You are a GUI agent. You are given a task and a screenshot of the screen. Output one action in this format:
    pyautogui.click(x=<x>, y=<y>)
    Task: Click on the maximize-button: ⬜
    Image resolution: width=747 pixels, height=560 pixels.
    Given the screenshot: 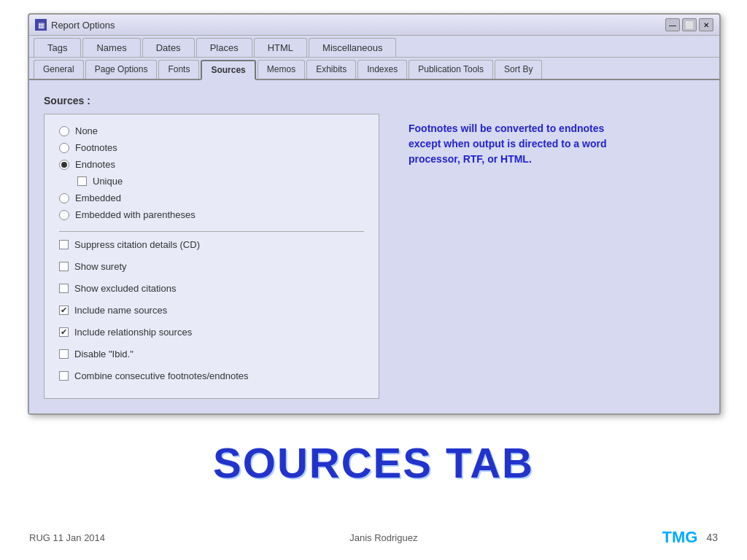 What is the action you would take?
    pyautogui.click(x=689, y=25)
    